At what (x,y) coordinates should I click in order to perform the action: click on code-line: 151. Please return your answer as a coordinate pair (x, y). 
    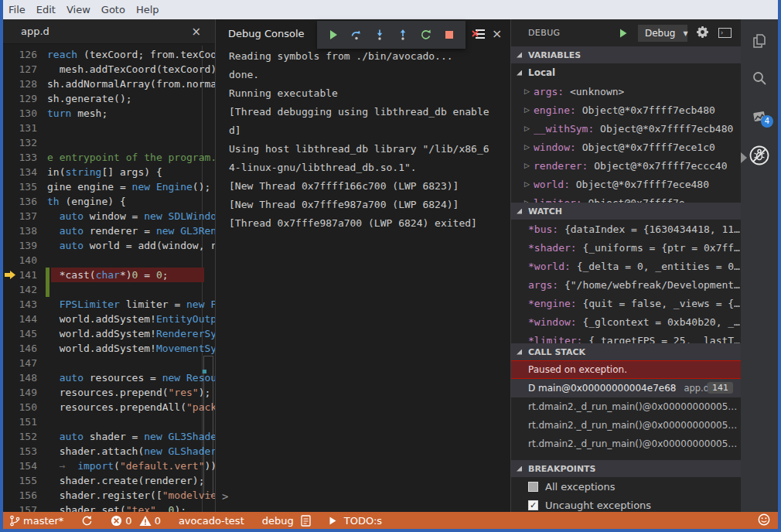
    Looking at the image, I should click on (109, 422).